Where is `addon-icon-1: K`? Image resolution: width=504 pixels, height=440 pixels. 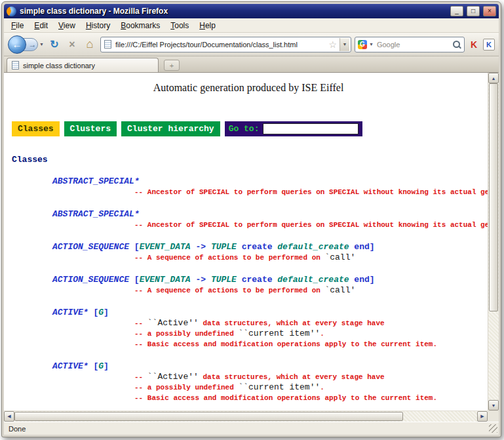
addon-icon-1: K is located at coordinates (474, 45).